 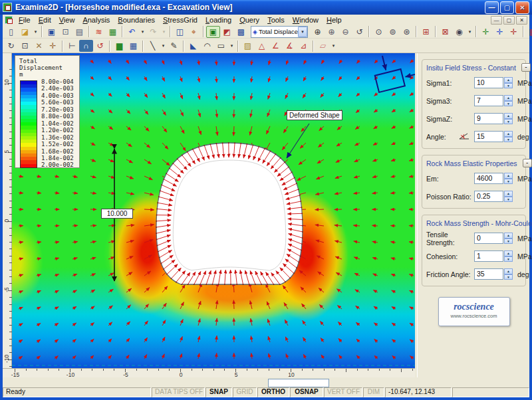 I want to click on draw-arc-button: ◠, so click(x=207, y=46).